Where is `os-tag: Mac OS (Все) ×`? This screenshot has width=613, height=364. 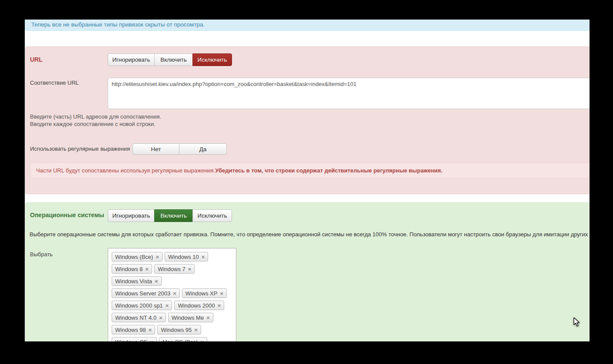 os-tag: Mac OS (Все) × is located at coordinates (183, 339).